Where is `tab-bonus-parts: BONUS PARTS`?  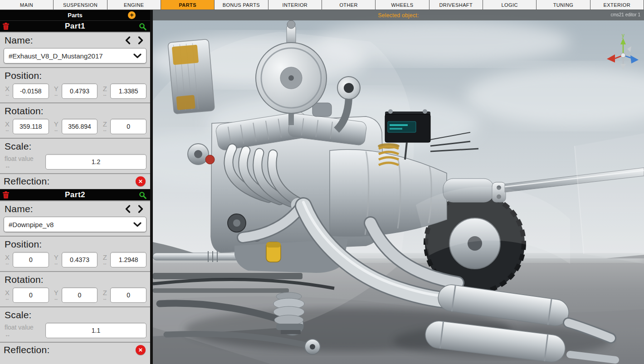 tab-bonus-parts: BONUS PARTS is located at coordinates (241, 5).